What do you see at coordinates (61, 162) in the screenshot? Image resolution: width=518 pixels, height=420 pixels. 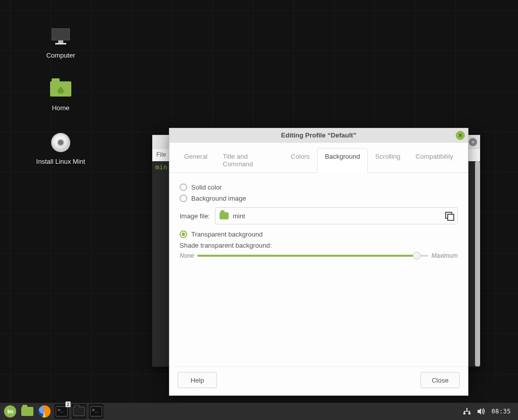 I see `desktop-icon-label: Install Linux Mint` at bounding box center [61, 162].